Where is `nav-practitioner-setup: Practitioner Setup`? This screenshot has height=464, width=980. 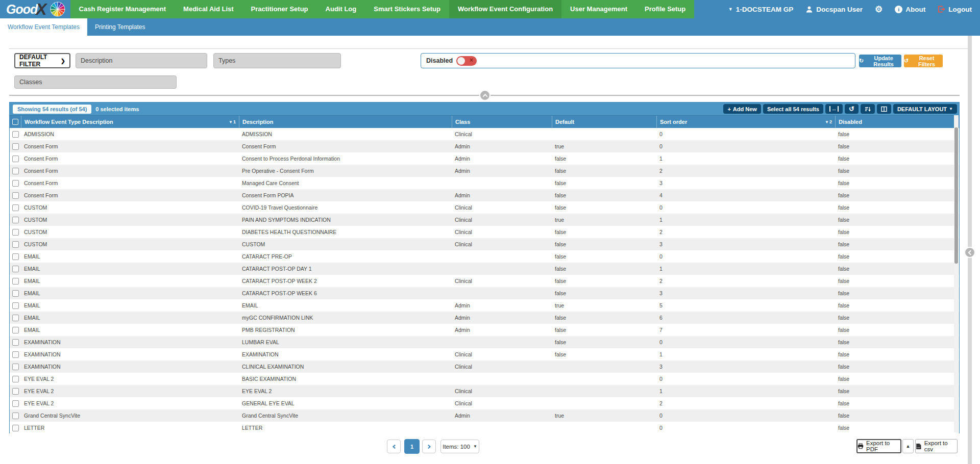
nav-practitioner-setup: Practitioner Setup is located at coordinates (280, 9).